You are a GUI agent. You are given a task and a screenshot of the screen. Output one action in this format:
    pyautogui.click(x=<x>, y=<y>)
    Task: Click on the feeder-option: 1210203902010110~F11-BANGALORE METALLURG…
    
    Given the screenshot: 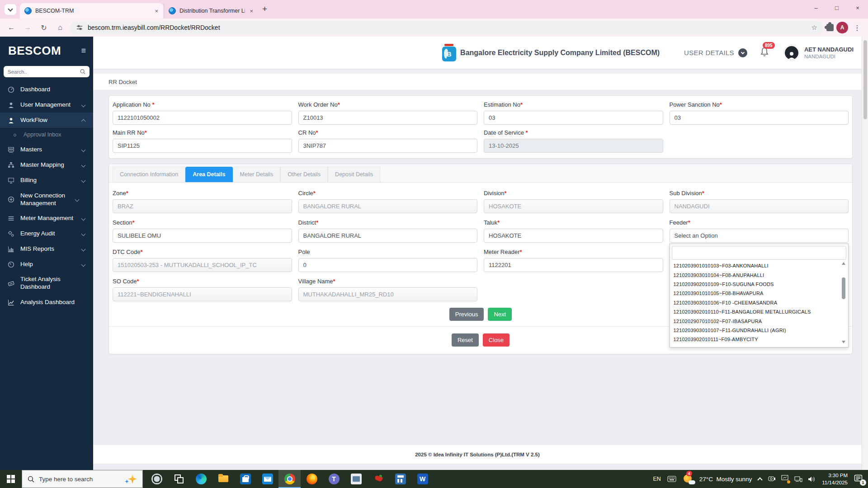 What is the action you would take?
    pyautogui.click(x=756, y=312)
    